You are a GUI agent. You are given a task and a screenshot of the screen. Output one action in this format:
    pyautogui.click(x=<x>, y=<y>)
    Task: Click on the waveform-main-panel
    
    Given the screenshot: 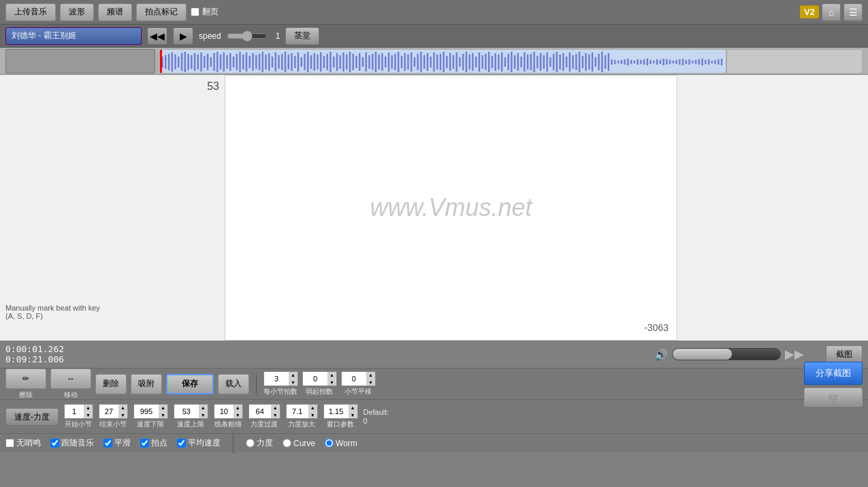 What is the action you would take?
    pyautogui.click(x=443, y=61)
    